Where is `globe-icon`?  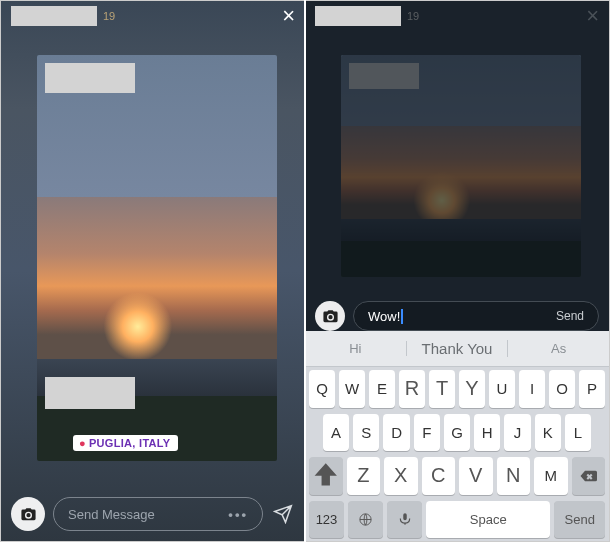 globe-icon is located at coordinates (366, 520).